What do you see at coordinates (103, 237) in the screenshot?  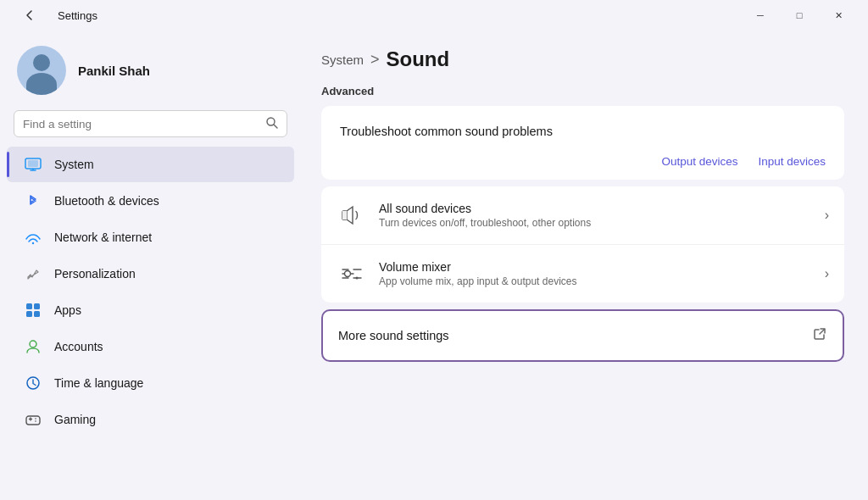 I see `sidebar-label-network: Network & internet` at bounding box center [103, 237].